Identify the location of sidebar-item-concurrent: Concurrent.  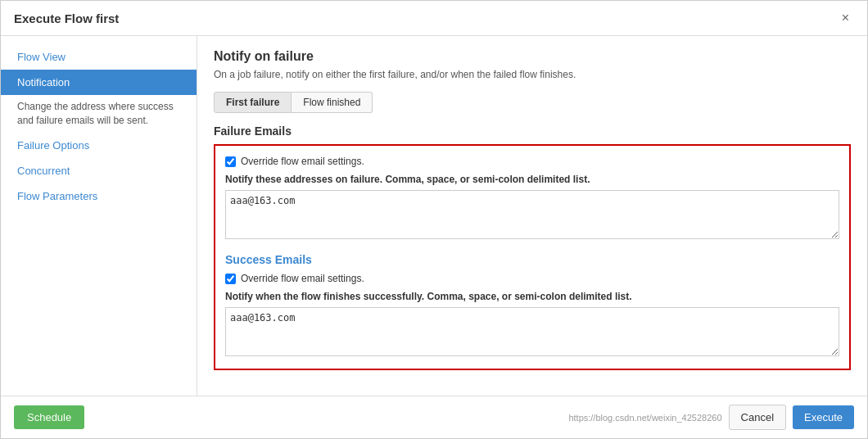
(98, 170).